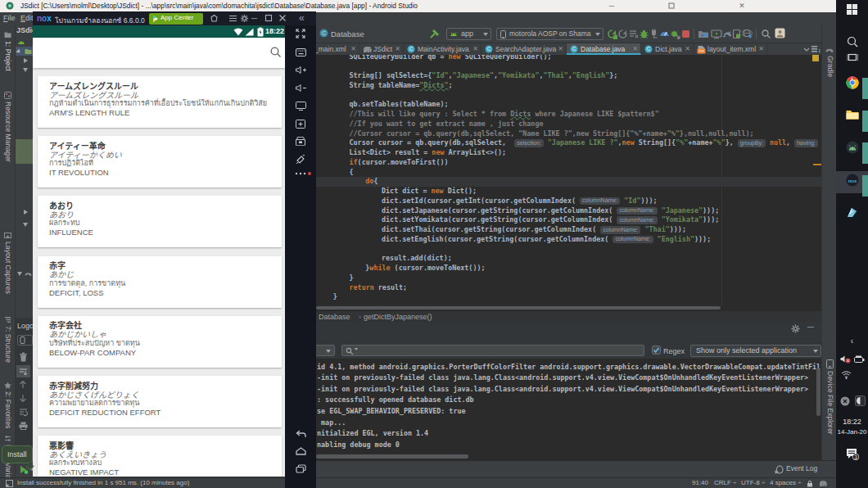 The width and height of the screenshot is (868, 488). I want to click on collapse-all-icon, so click(23, 412).